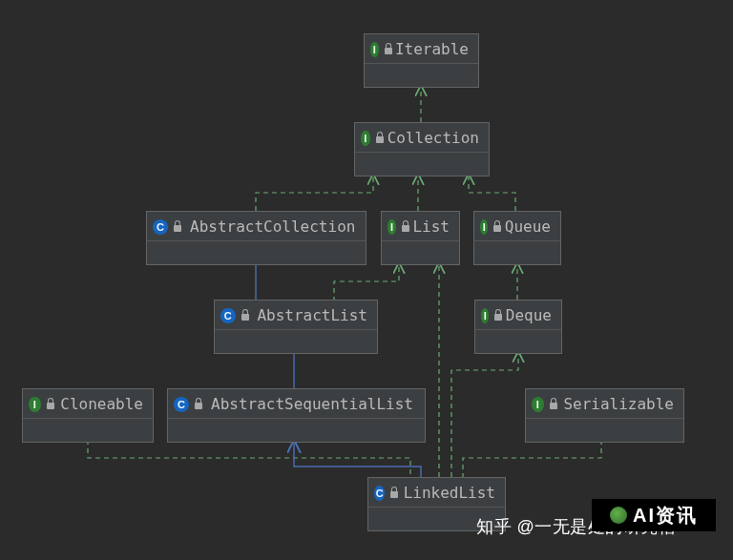 This screenshot has width=733, height=560. What do you see at coordinates (528, 227) in the screenshot?
I see `node-label: Queue` at bounding box center [528, 227].